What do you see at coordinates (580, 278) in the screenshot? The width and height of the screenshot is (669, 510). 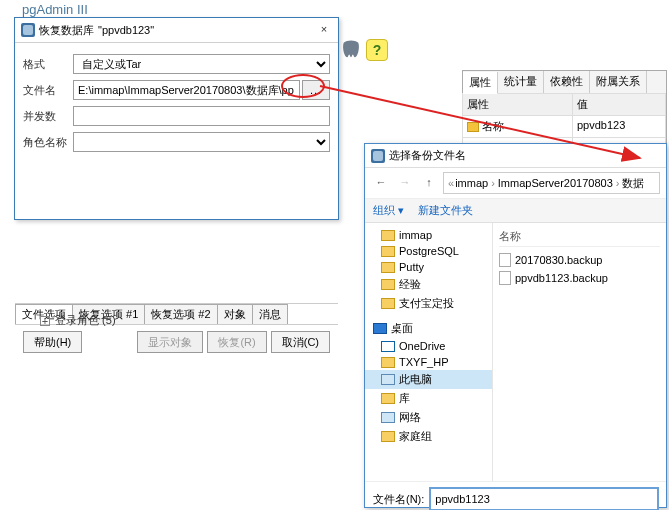 I see `file-item: ppvdb1123.backup` at bounding box center [580, 278].